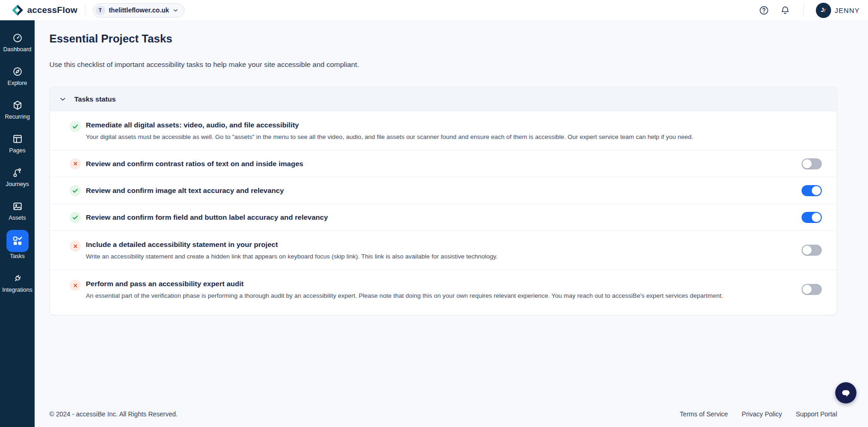  Describe the element at coordinates (822, 10) in the screenshot. I see `avatar-initial: J` at that location.